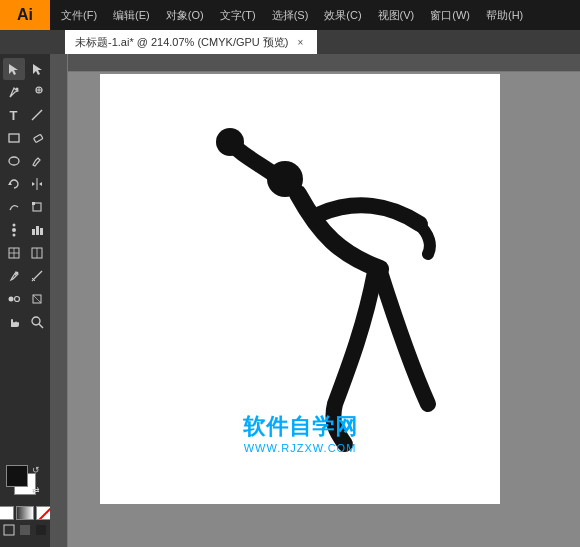  What do you see at coordinates (37, 276) in the screenshot?
I see `measure-tool` at bounding box center [37, 276].